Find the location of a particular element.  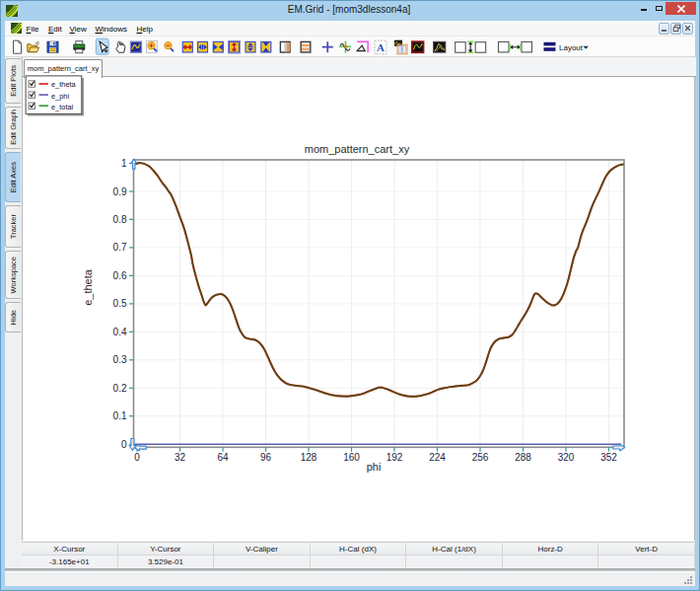

svg-text: 0.7 is located at coordinates (120, 247).